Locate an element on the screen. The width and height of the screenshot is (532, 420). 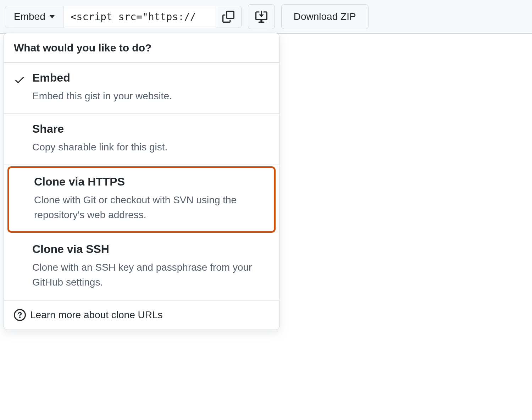
dropdown-footer-link: Learn more about clone URLs is located at coordinates (142, 315).